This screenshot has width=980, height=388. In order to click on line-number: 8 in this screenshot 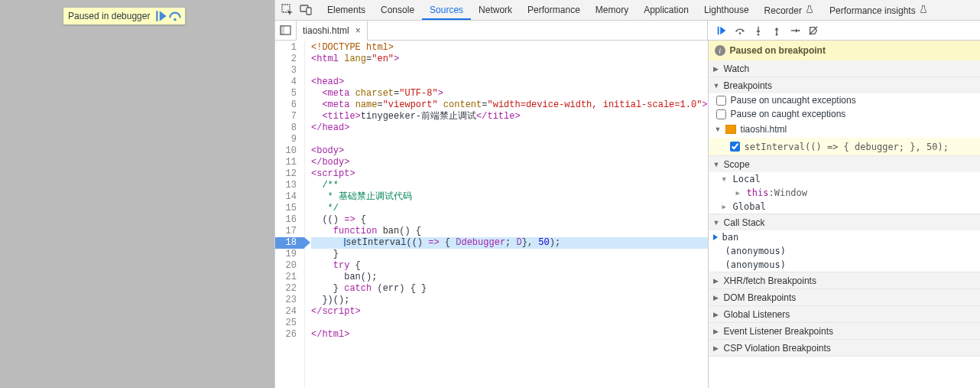, I will do `click(290, 129)`.